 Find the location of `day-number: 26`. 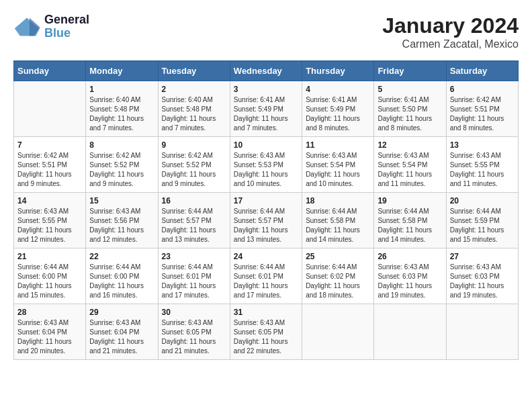

day-number: 26 is located at coordinates (410, 257).